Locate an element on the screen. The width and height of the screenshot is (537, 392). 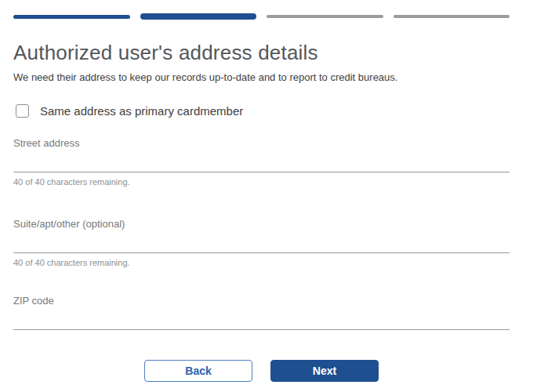
same-address-checkbox-label: Same address as primary cardmember is located at coordinates (141, 111).